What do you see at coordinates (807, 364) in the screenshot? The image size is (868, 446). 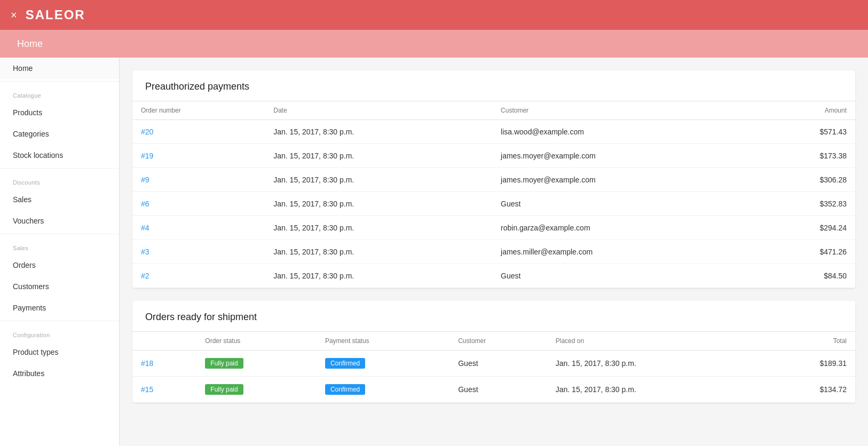 I see `total-cell: $189.31` at bounding box center [807, 364].